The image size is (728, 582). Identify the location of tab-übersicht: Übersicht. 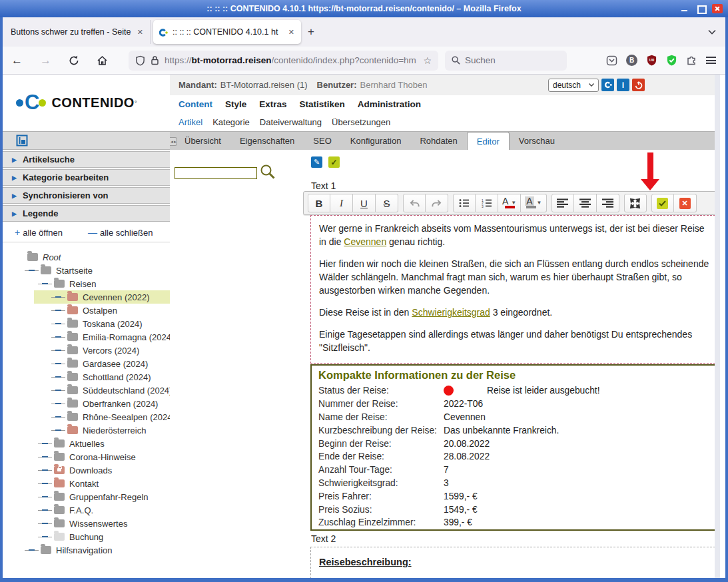
(202, 141).